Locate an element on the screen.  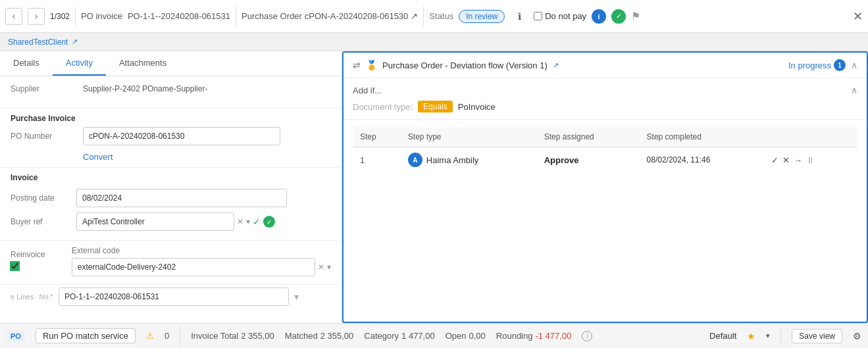
matched-value: 2 355,00 is located at coordinates (337, 336).